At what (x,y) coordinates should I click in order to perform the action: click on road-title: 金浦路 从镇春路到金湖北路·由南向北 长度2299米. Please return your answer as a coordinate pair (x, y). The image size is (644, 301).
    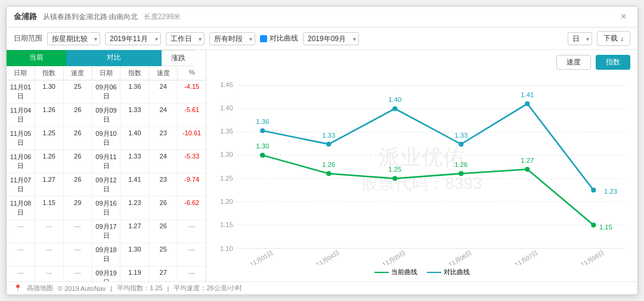
    Looking at the image, I should click on (317, 17).